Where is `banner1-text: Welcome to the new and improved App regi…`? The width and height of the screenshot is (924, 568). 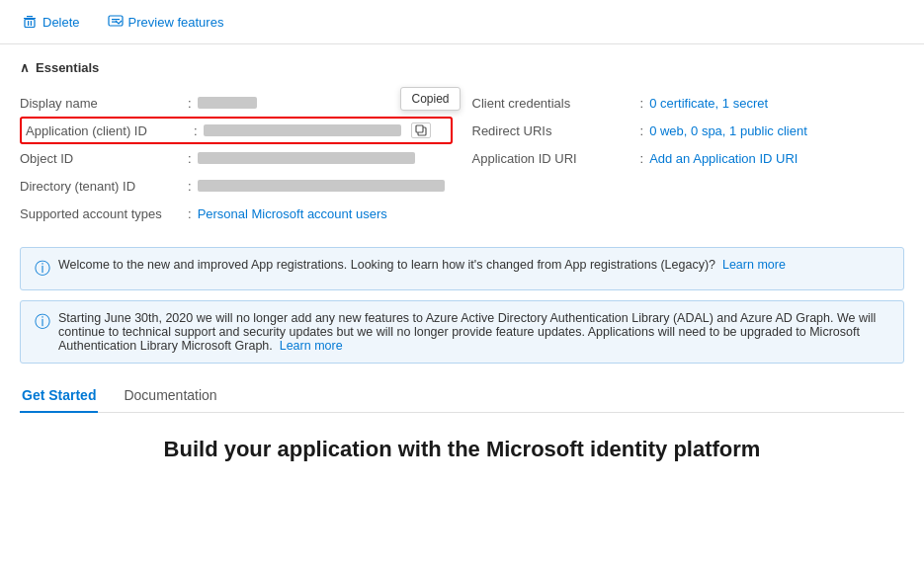
banner1-text: Welcome to the new and improved App regi… is located at coordinates (422, 265).